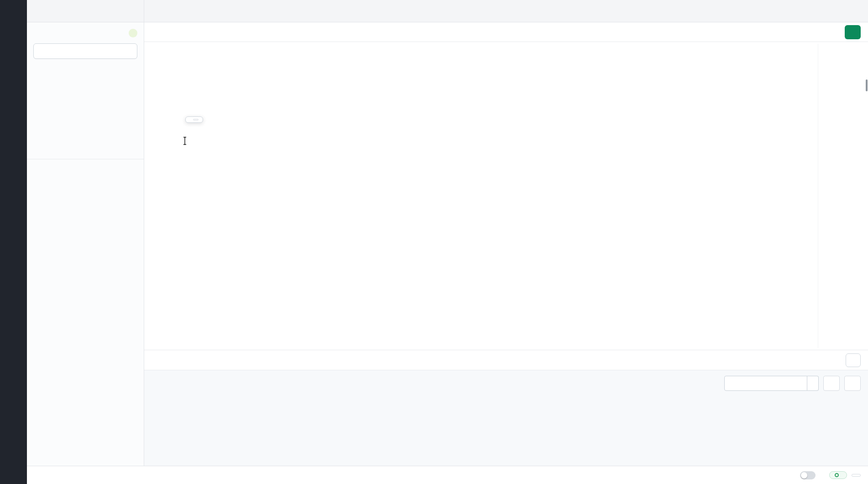 The width and height of the screenshot is (868, 484). Describe the element at coordinates (852, 384) in the screenshot. I see `refresh-graph-button` at that location.